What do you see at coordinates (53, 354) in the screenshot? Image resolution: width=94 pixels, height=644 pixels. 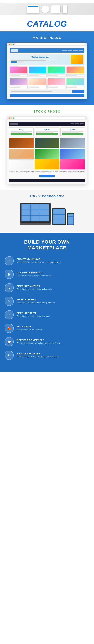 I see `feature-title: REGULAR UPDATES` at bounding box center [53, 354].